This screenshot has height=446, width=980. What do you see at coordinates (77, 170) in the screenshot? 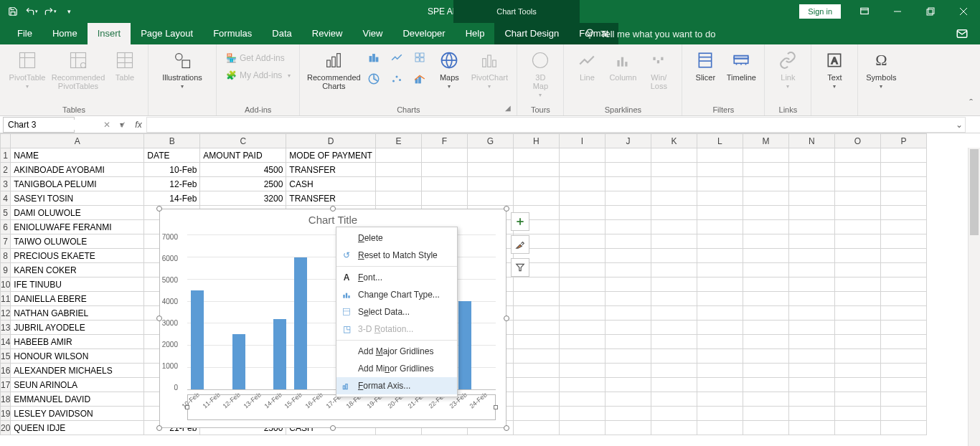
I see `cell: AKINBOADE AYOBAMI` at bounding box center [77, 170].